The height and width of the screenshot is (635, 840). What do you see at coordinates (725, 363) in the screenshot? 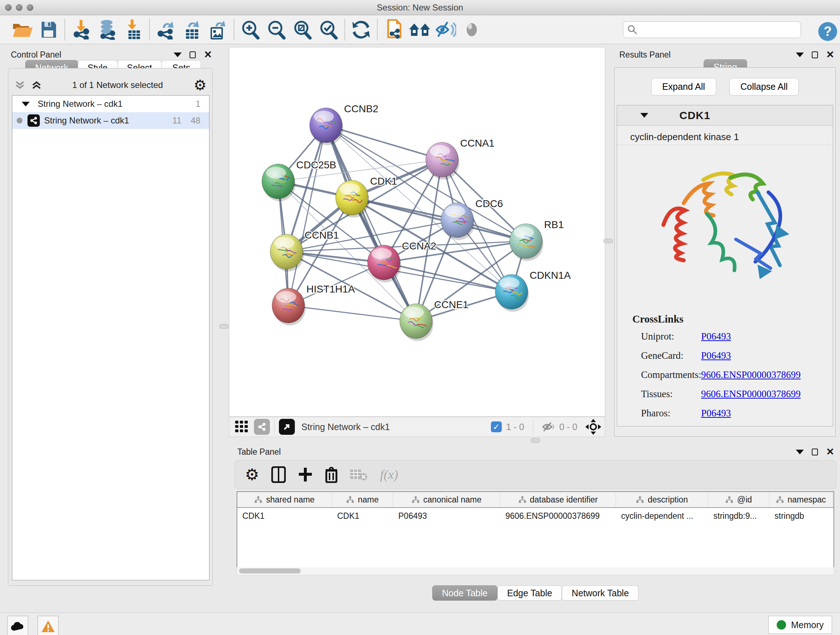
I see `crosslinks-section: CrossLinks Uniprot:P06493GeneCard:P06493…` at bounding box center [725, 363].